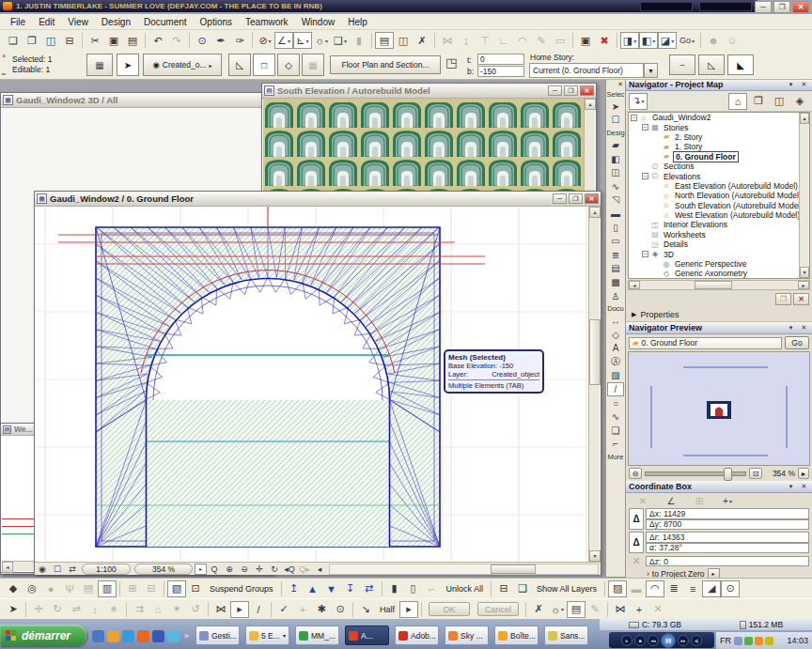 This screenshot has height=649, width=812. What do you see at coordinates (620, 85) in the screenshot?
I see `toolbox-close-icon: ✕` at bounding box center [620, 85].